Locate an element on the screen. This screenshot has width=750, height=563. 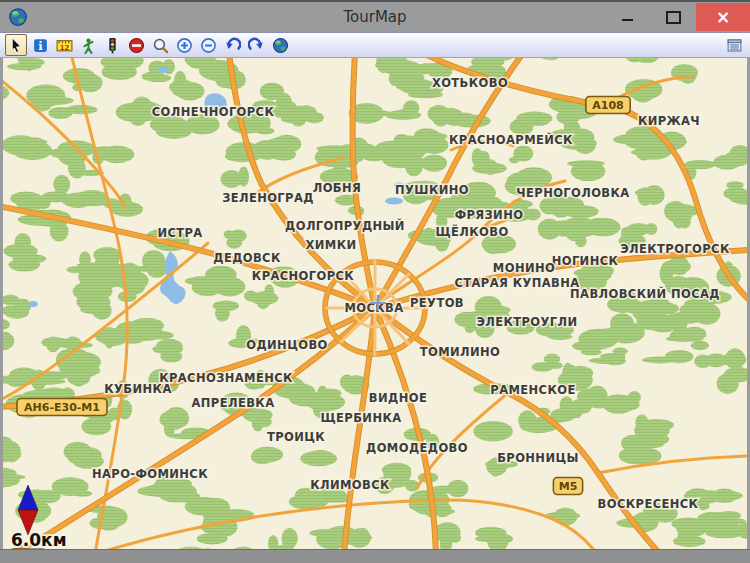
city-label: ДОМОДЕДОВО is located at coordinates (417, 448).